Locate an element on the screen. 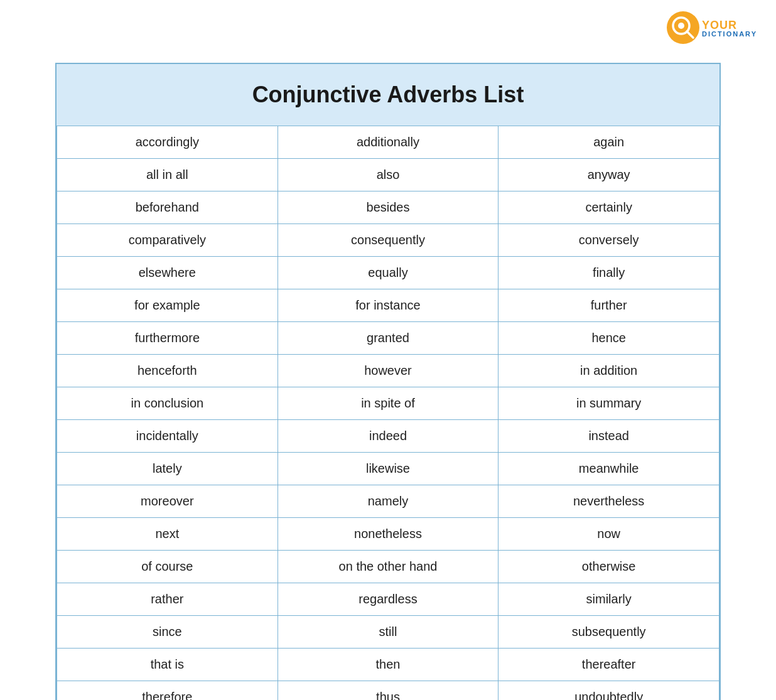  table-cell: finally is located at coordinates (609, 273).